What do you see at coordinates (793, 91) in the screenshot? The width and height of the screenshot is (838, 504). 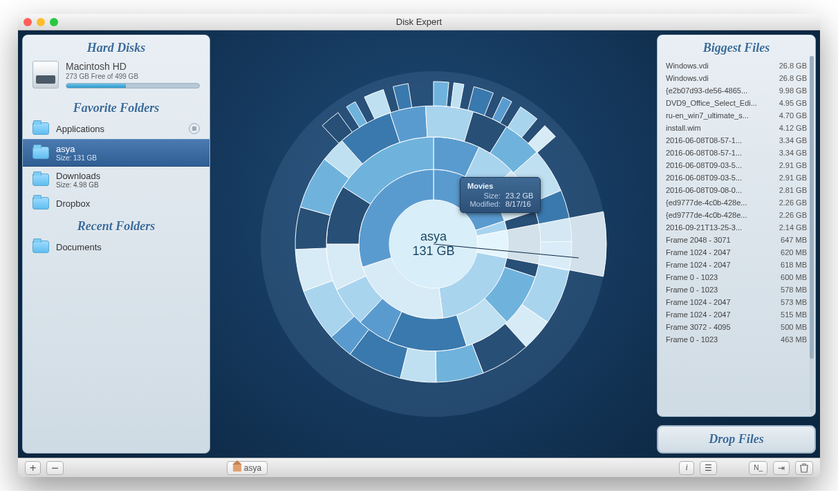 I see `file-size: 9.98 GB` at bounding box center [793, 91].